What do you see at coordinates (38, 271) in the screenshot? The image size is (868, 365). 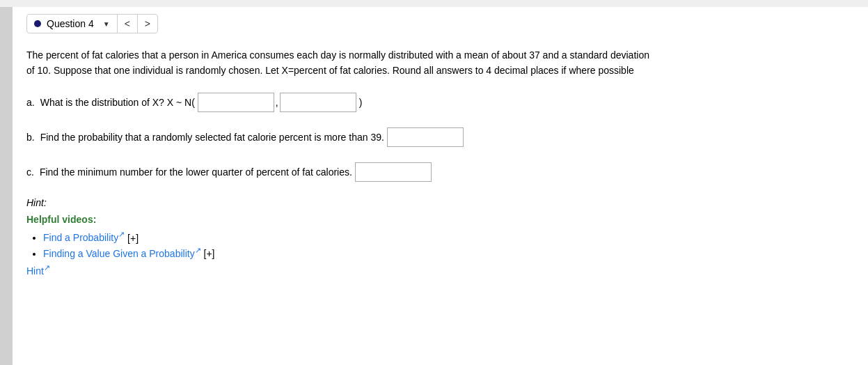 I see `hint-link: Hint↗` at bounding box center [38, 271].